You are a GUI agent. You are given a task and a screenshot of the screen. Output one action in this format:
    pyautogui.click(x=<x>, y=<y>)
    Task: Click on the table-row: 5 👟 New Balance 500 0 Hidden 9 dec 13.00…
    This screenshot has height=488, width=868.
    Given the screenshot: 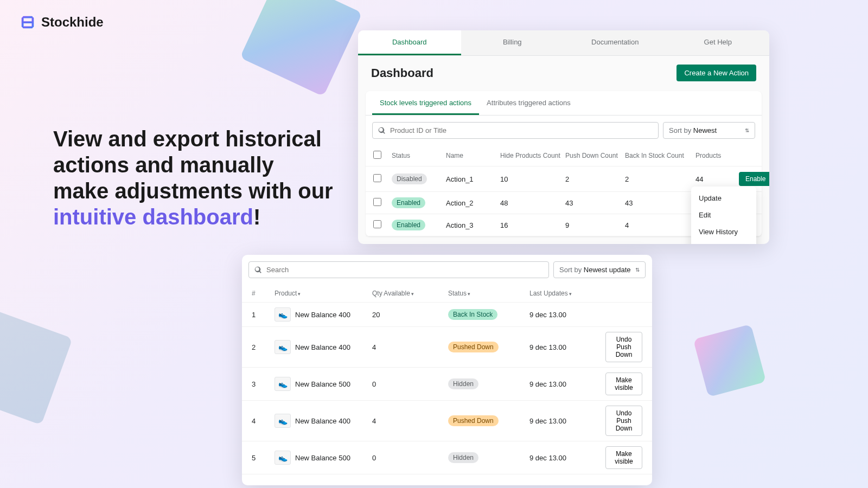 What is the action you would take?
    pyautogui.click(x=447, y=458)
    